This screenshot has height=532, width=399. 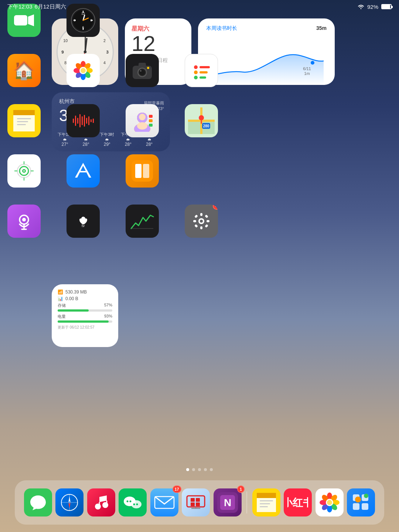 I want to click on find-my-icon, so click(x=24, y=171).